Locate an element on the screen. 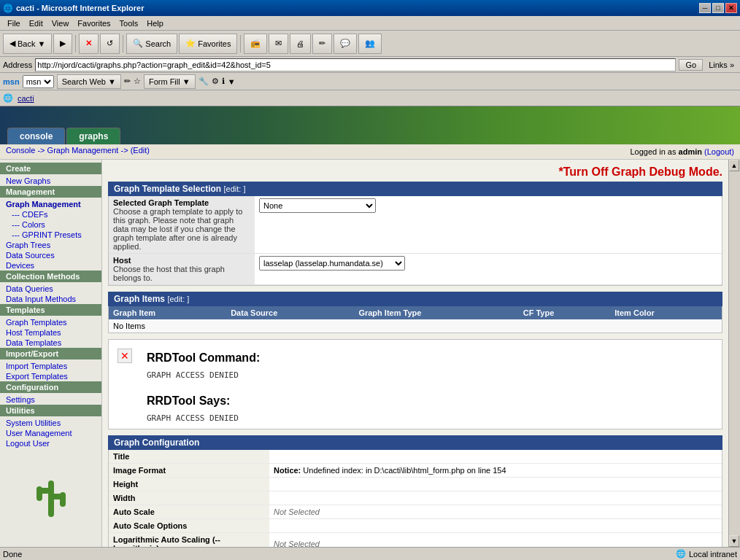 The height and width of the screenshot is (560, 740). edit-icon: ✏ is located at coordinates (323, 44).